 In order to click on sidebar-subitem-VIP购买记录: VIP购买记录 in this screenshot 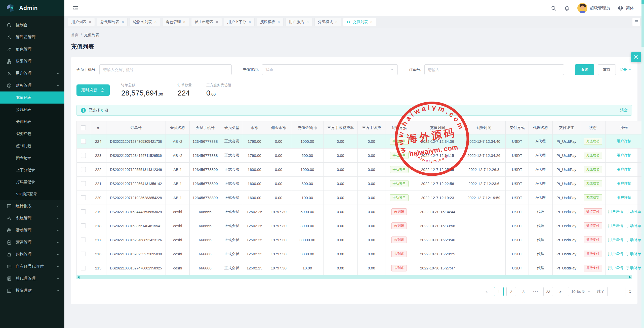, I will do `click(32, 194)`.